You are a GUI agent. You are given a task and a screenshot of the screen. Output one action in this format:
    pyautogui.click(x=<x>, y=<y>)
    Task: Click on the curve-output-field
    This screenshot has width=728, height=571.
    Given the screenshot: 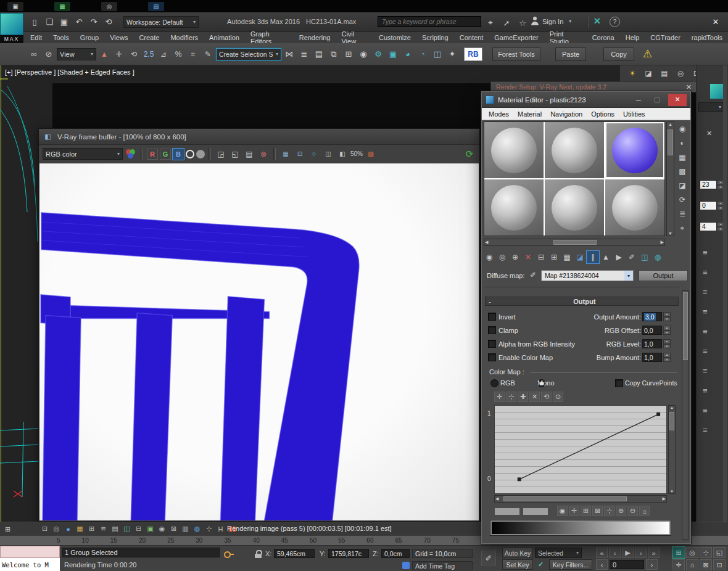 What is the action you would take?
    pyautogui.click(x=536, y=512)
    